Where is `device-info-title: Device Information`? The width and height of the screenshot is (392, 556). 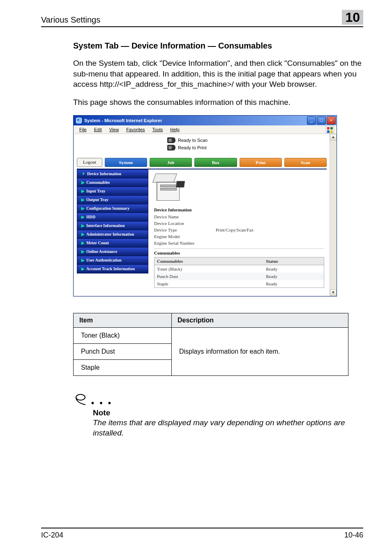 device-info-title: Device Information is located at coordinates (239, 210).